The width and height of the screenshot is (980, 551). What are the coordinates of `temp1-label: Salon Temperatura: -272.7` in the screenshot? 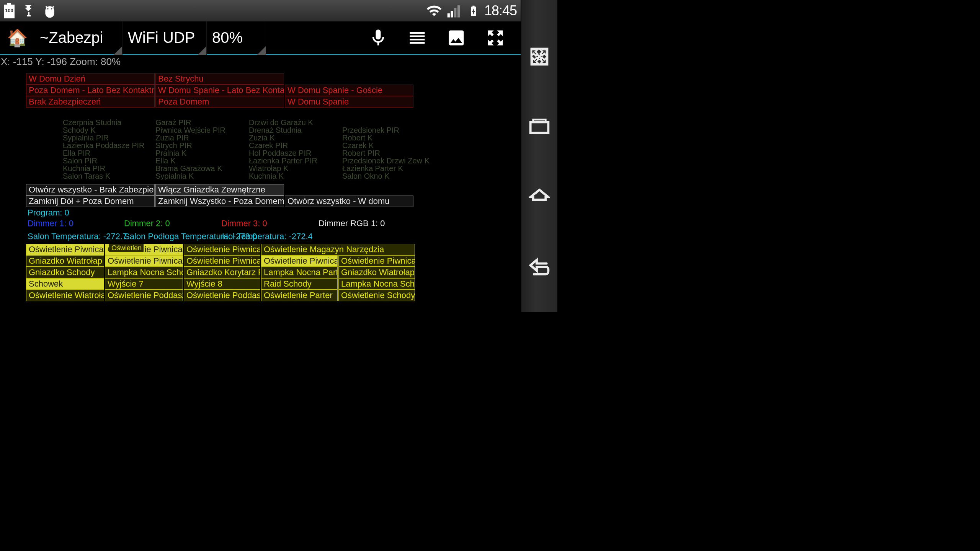 It's located at (77, 236).